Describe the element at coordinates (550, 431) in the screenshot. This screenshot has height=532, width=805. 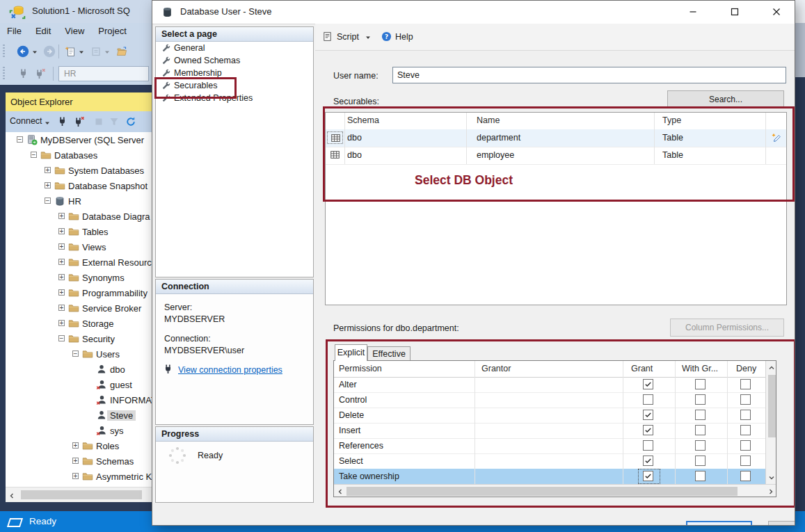
I see `permission-row-insert: Insert` at that location.